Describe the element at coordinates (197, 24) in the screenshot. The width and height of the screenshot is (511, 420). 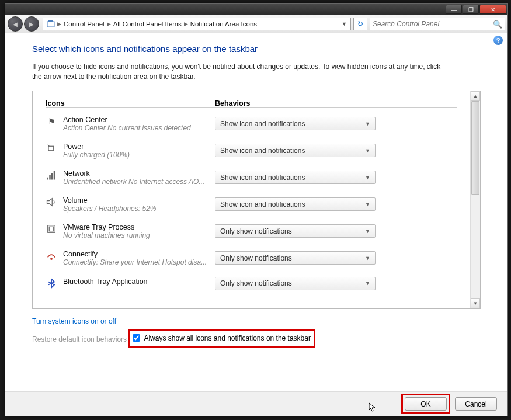
I see `address-bar: ▶ Control Panel ▶ All Control Panel Item…` at that location.